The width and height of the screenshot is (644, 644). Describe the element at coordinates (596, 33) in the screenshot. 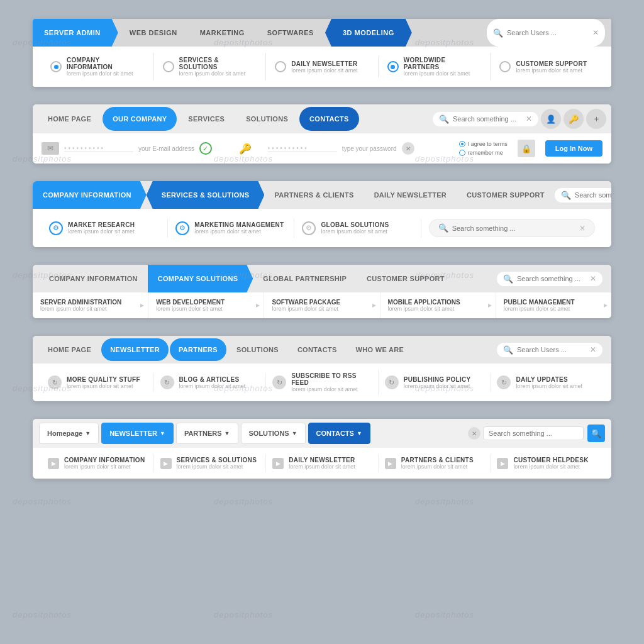

I see `clear-icon: ✕` at that location.